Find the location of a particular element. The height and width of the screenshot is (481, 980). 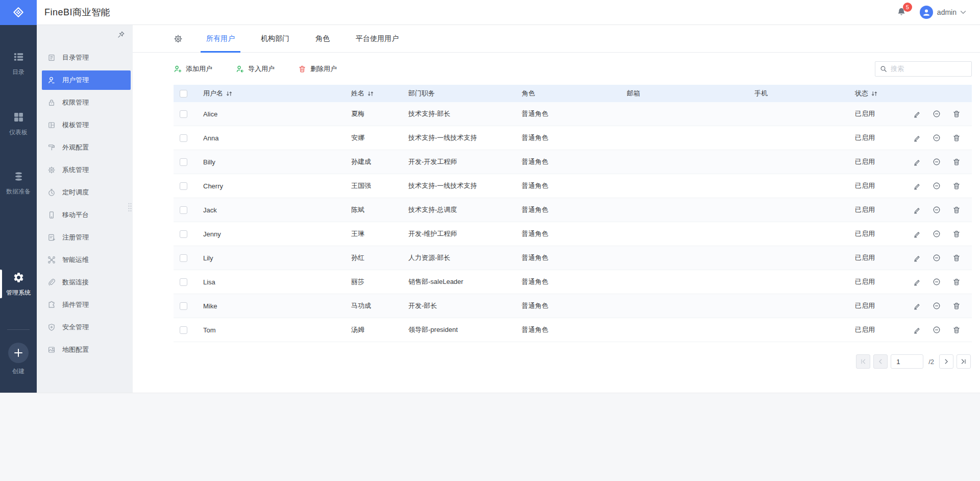

tab-all-users: 所有用户 is located at coordinates (220, 39).